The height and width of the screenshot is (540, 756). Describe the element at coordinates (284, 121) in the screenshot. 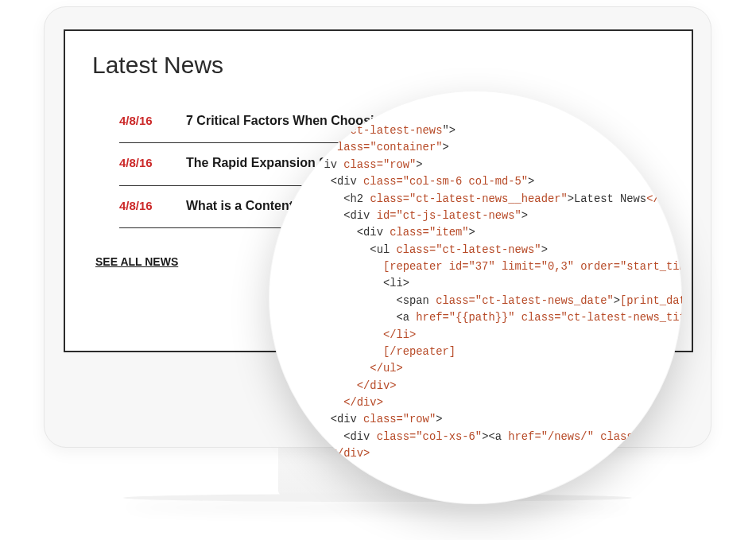

I see `news-title: 7 Critical Factors When Choosin` at that location.